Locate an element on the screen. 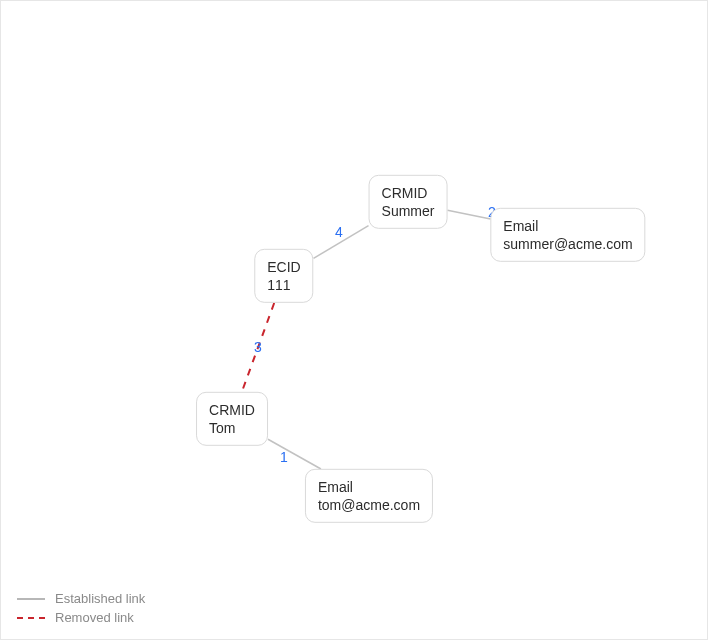 The height and width of the screenshot is (640, 708). legend-swatch-established-icon is located at coordinates (31, 599).